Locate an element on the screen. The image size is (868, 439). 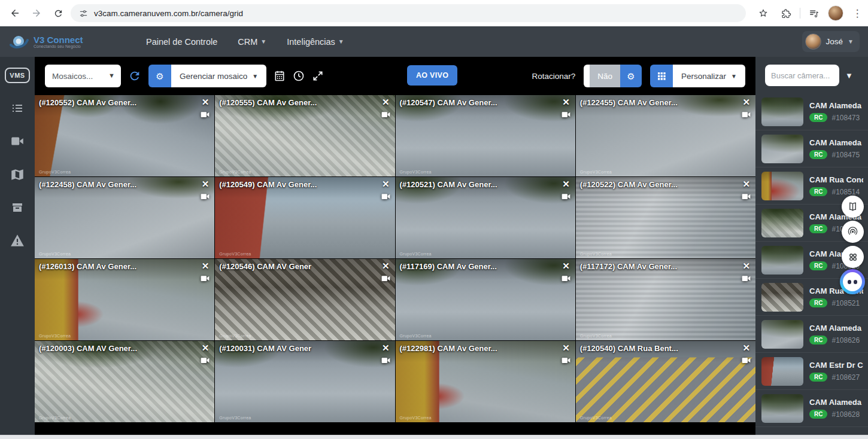
apps-fab is located at coordinates (852, 257).